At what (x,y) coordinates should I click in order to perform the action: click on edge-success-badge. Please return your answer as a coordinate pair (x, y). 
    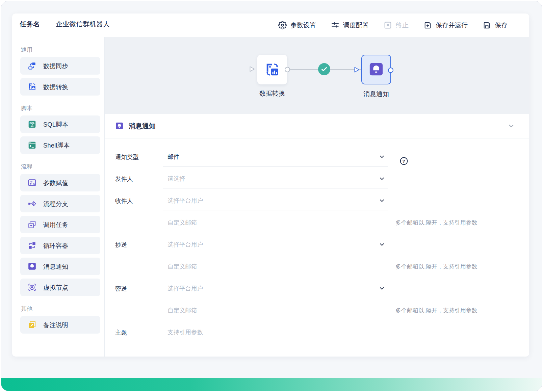
    Looking at the image, I should click on (324, 69).